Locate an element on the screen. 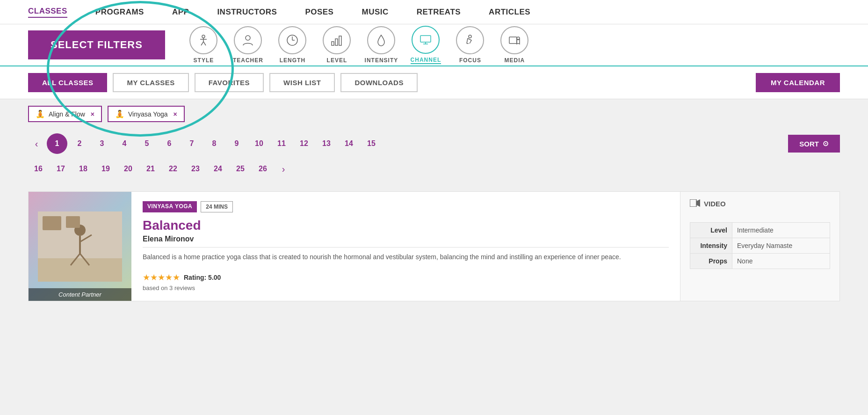 The width and height of the screenshot is (868, 415). page-14: 14 is located at coordinates (349, 144).